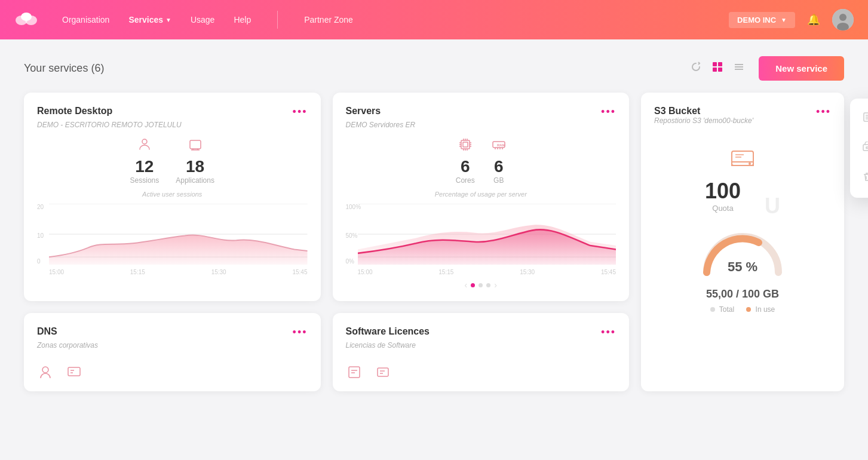 The width and height of the screenshot is (868, 460). Describe the element at coordinates (26, 20) in the screenshot. I see `logo` at that location.